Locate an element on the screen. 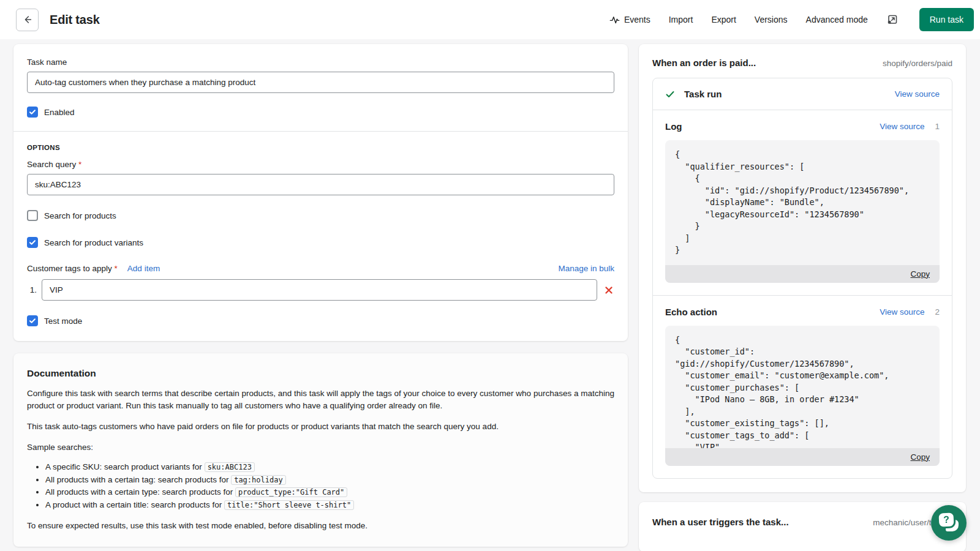  sample-search-item: A specific SKU: search product variants … is located at coordinates (330, 468).